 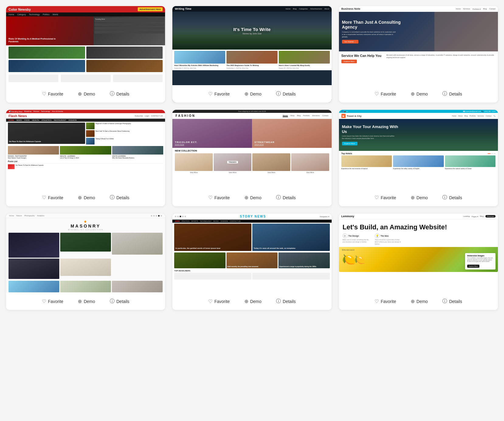 I want to click on globe-icon-2: ⊕, so click(x=246, y=94).